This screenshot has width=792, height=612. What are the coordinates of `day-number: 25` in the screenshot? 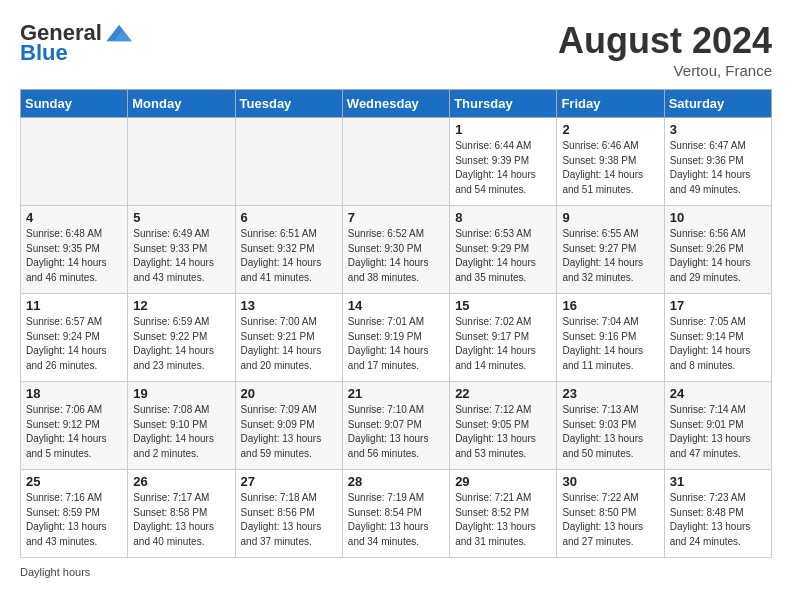 It's located at (74, 482).